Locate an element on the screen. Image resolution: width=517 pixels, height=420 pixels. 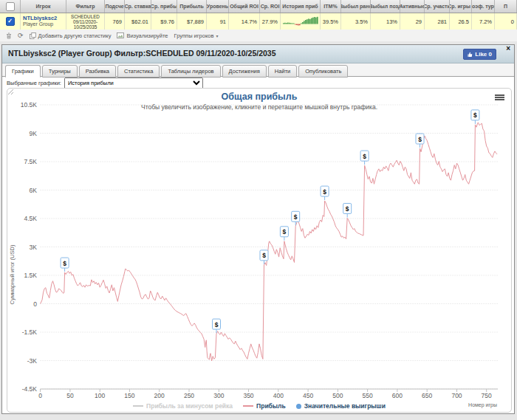
table-cell: 27.9% is located at coordinates (270, 21).